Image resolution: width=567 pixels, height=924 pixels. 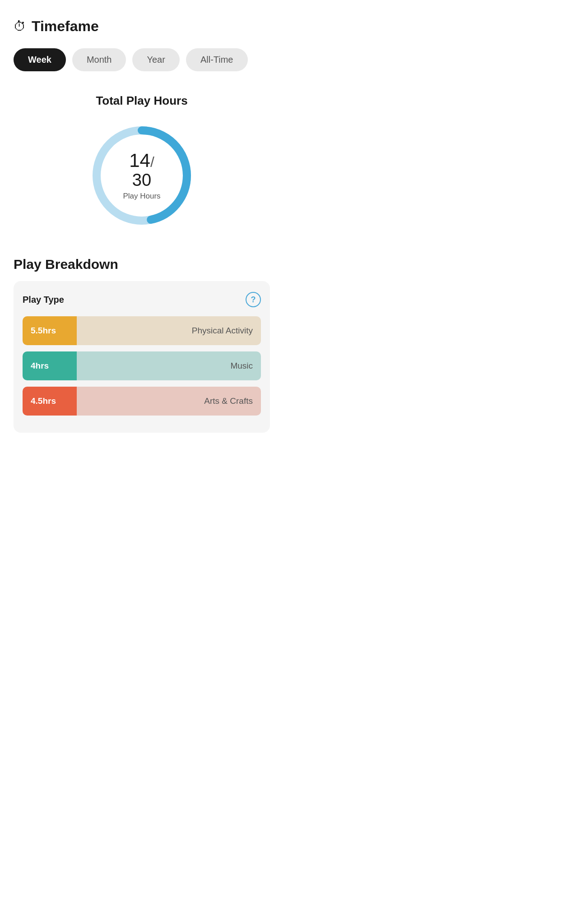 What do you see at coordinates (142, 60) in the screenshot?
I see `time-tabs: Week Month Year All-Time` at bounding box center [142, 60].